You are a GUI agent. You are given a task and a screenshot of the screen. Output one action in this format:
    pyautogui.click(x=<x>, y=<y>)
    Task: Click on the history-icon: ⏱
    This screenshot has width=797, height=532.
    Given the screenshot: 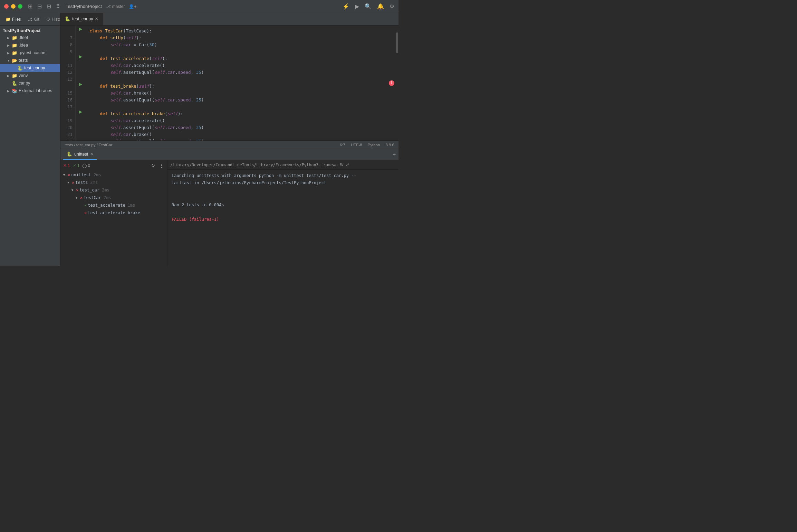 What is the action you would take?
    pyautogui.click(x=48, y=19)
    